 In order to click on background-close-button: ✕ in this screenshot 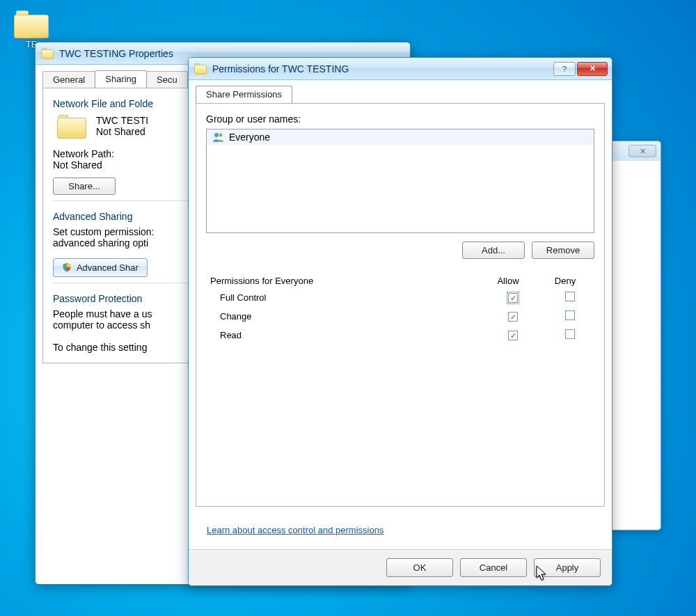, I will do `click(642, 151)`.